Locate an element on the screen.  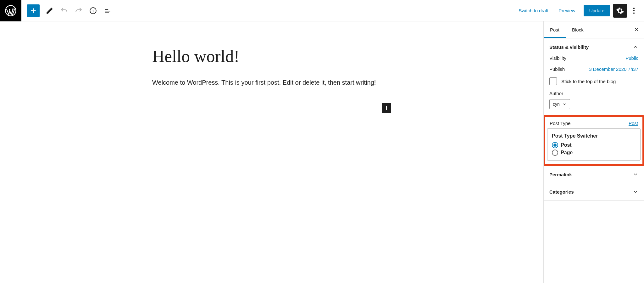
post-type-option-page: Page is located at coordinates (594, 153).